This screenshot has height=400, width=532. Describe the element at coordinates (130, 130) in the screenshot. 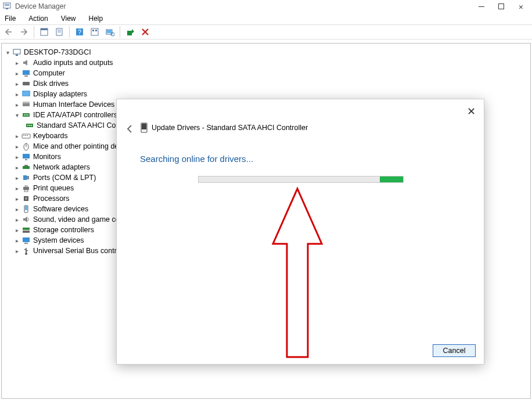

I see `dialog-back-button` at that location.